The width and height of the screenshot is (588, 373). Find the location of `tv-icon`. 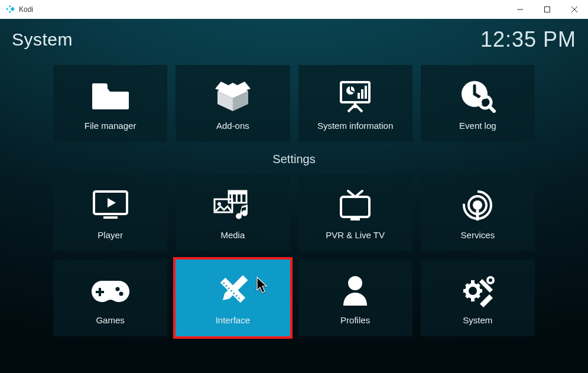

tv-icon is located at coordinates (355, 205).